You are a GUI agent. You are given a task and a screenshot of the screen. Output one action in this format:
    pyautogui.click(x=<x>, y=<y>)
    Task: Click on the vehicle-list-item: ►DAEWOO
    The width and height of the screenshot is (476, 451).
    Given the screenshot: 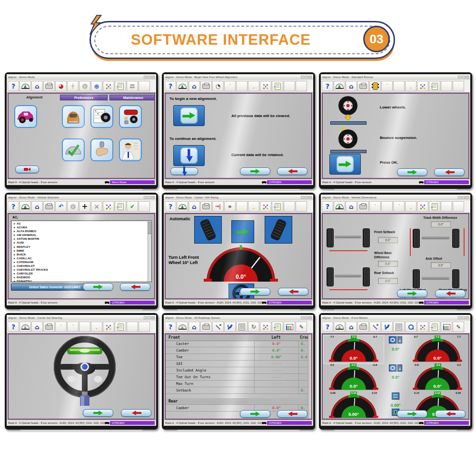 What is the action you would take?
    pyautogui.click(x=80, y=277)
    